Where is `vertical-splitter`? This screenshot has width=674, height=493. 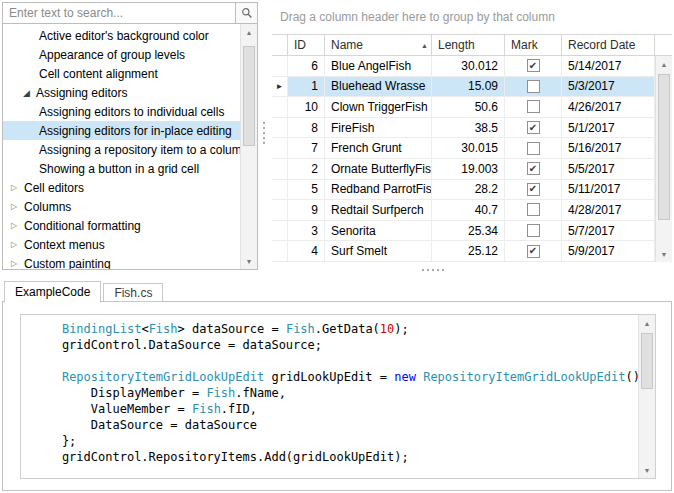 vertical-splitter is located at coordinates (265, 136).